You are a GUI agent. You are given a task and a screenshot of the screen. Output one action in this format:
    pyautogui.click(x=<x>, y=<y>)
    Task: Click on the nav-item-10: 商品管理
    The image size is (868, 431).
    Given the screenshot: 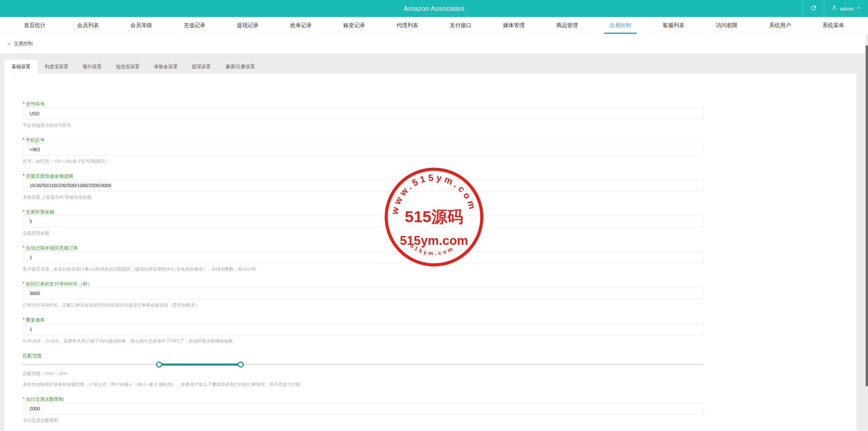 What is the action you would take?
    pyautogui.click(x=567, y=25)
    